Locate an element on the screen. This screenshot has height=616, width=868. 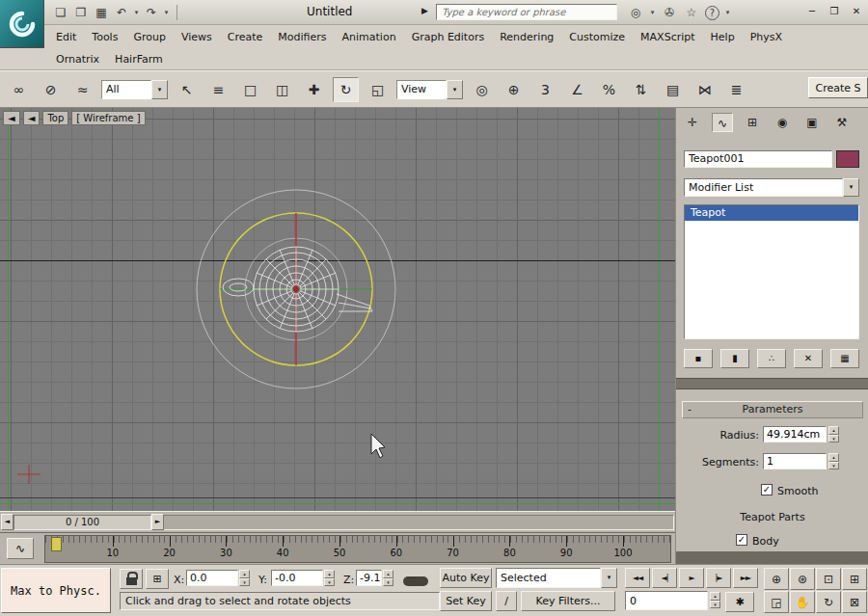
use-pivot-point-icon: ◎ is located at coordinates (482, 90).